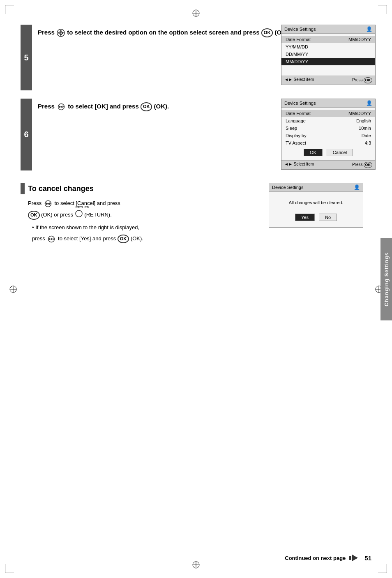 This screenshot has width=392, height=578. What do you see at coordinates (328, 80) in the screenshot?
I see `screen1-footer: ◄► Select item PressOK` at bounding box center [328, 80].